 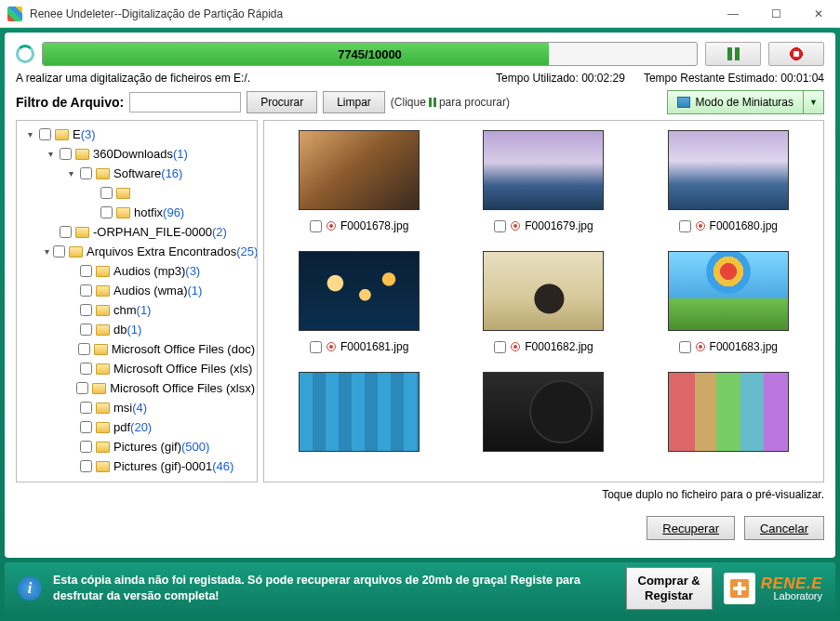 What do you see at coordinates (433, 102) in the screenshot?
I see `pause-icon` at bounding box center [433, 102].